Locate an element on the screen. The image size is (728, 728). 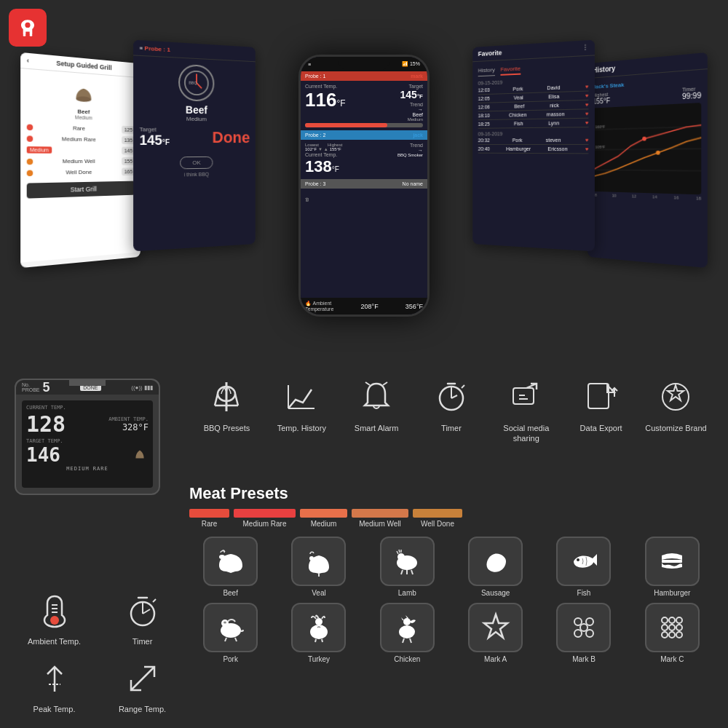
feature-data-export: Data Export is located at coordinates (601, 404).